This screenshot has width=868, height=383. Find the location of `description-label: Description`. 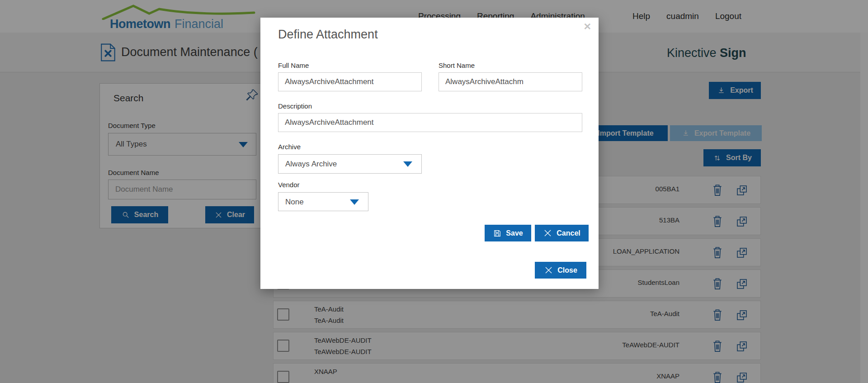

description-label: Description is located at coordinates (295, 106).